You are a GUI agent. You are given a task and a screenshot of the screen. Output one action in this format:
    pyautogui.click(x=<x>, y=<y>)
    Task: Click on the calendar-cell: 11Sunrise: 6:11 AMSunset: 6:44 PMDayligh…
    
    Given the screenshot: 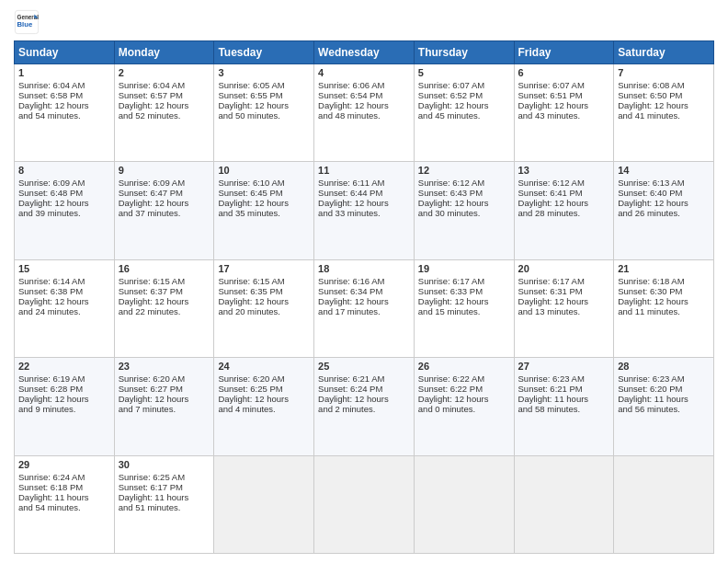 What is the action you would take?
    pyautogui.click(x=364, y=211)
    